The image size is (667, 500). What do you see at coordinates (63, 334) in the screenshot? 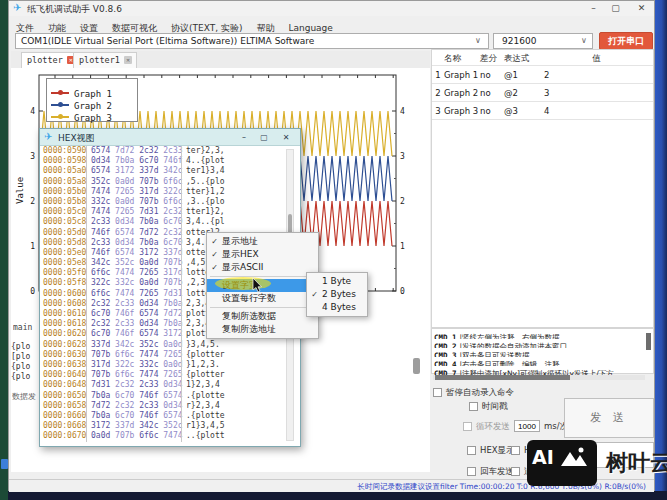
I see `hex-address: 0000:0620` at bounding box center [63, 334].